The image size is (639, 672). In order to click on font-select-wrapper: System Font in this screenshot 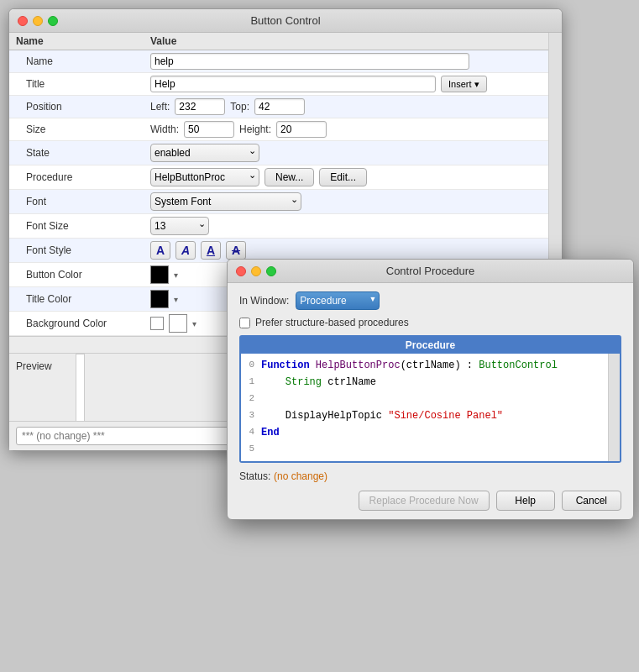, I will do `click(226, 202)`.